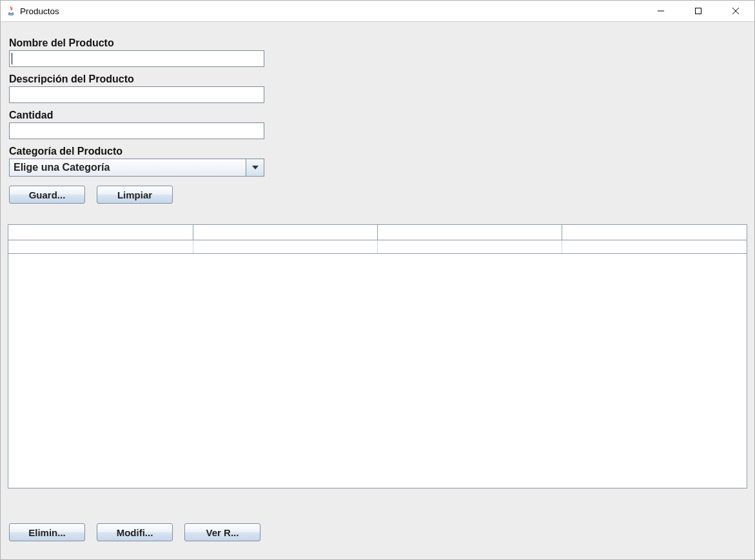 The height and width of the screenshot is (560, 755). I want to click on close-button, so click(736, 11).